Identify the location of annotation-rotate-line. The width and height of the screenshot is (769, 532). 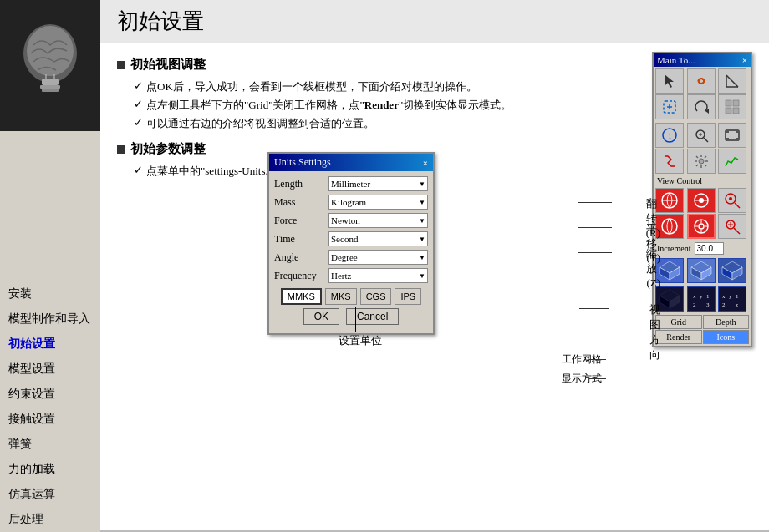
(595, 202).